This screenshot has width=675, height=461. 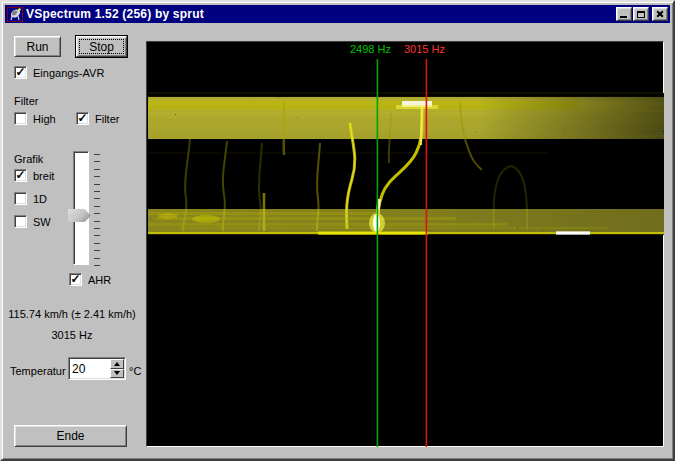 I want to click on temperature-input, so click(x=90, y=368).